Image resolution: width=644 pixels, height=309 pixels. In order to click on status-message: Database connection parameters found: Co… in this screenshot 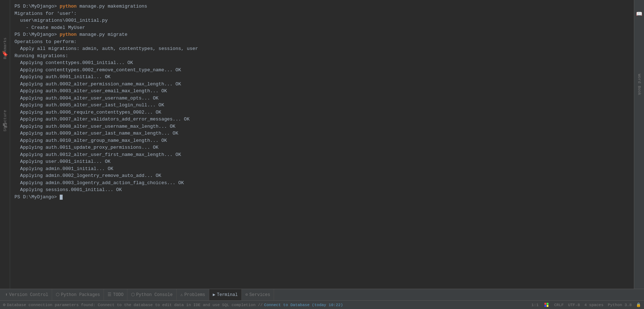, I will do `click(135, 305)`.